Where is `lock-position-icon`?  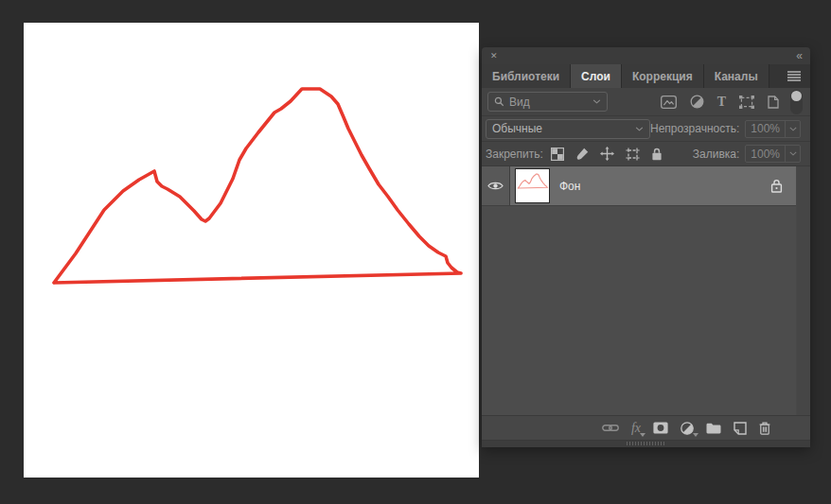 lock-position-icon is located at coordinates (608, 153).